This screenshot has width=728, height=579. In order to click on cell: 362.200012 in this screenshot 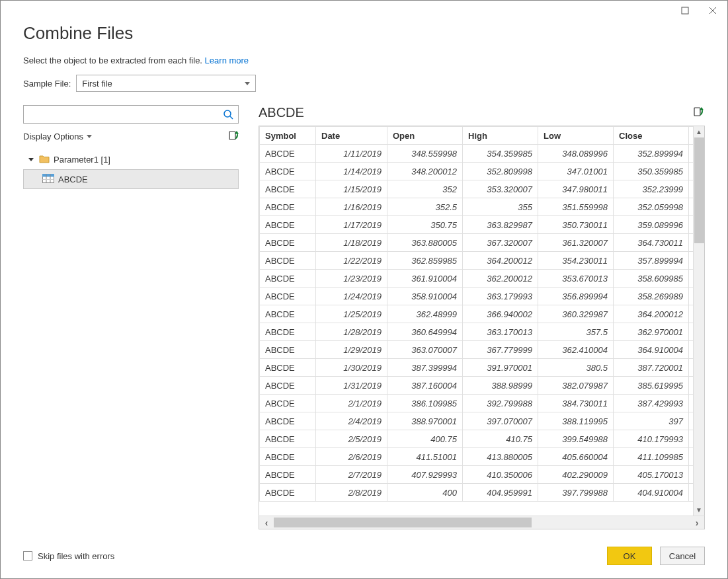, I will do `click(501, 279)`.